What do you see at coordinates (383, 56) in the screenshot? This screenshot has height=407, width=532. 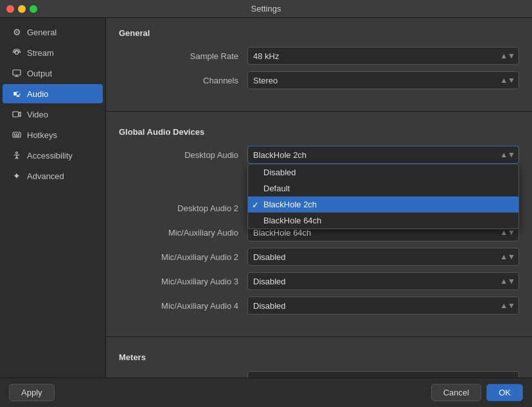 I see `sample-rate-select: 44.1 kHz 48 kHz` at bounding box center [383, 56].